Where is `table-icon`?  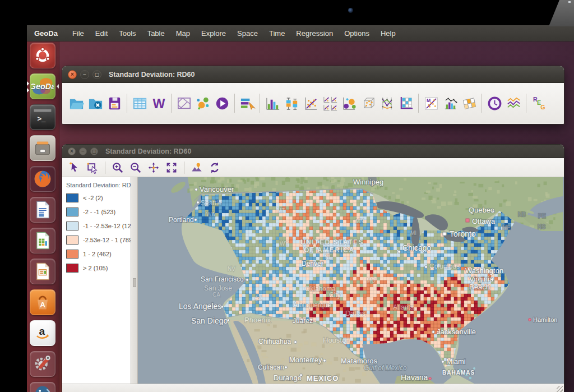
table-icon is located at coordinates (140, 103).